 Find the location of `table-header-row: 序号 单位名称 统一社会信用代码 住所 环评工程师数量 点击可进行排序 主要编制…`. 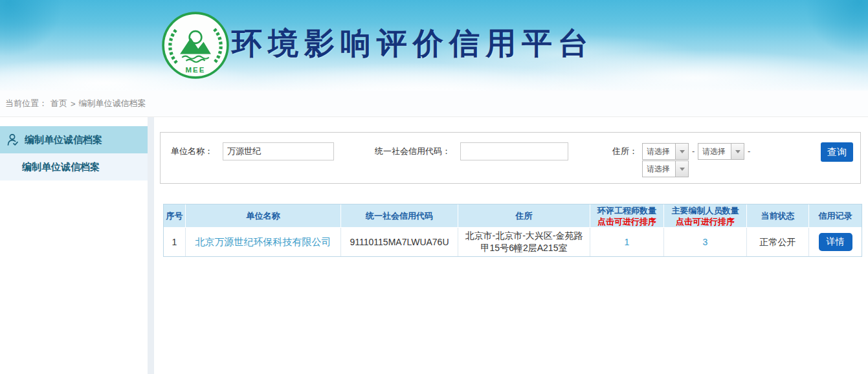

table-header-row: 序号 单位名称 统一社会信用代码 住所 环评工程师数量 点击可进行排序 主要编制… is located at coordinates (513, 216).